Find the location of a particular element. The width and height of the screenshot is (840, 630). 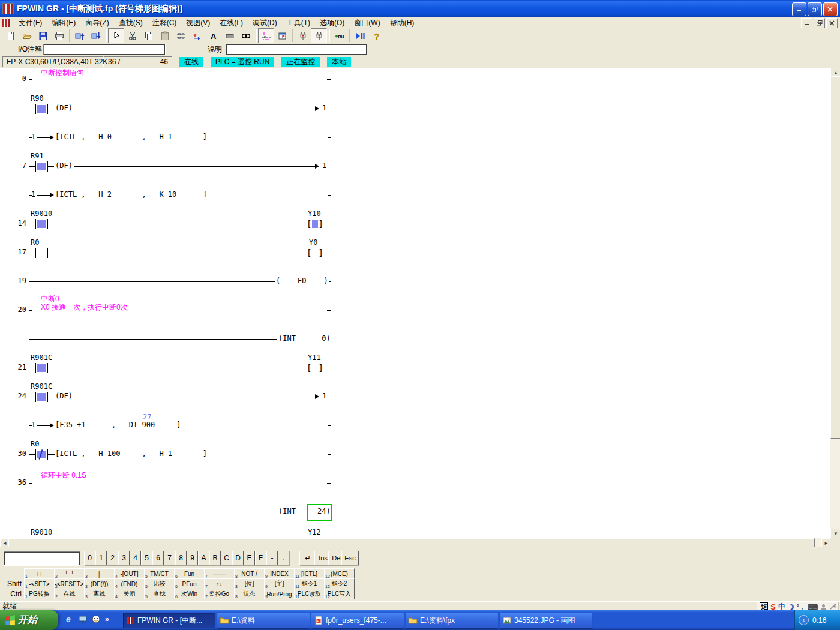

key-4: 4 is located at coordinates (136, 558).